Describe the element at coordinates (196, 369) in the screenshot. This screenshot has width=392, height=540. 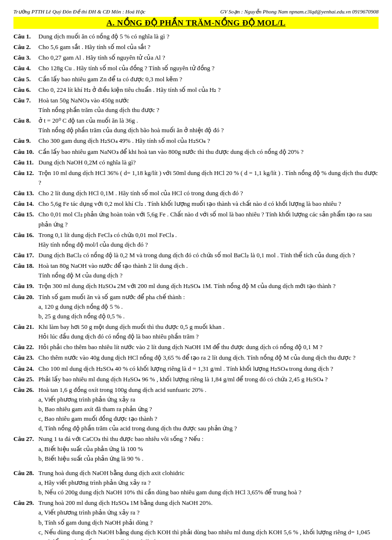
I see `question-block: Câu 24.Cho 100 ml dung dịch H₂SO₄ 40 % c…` at that location.